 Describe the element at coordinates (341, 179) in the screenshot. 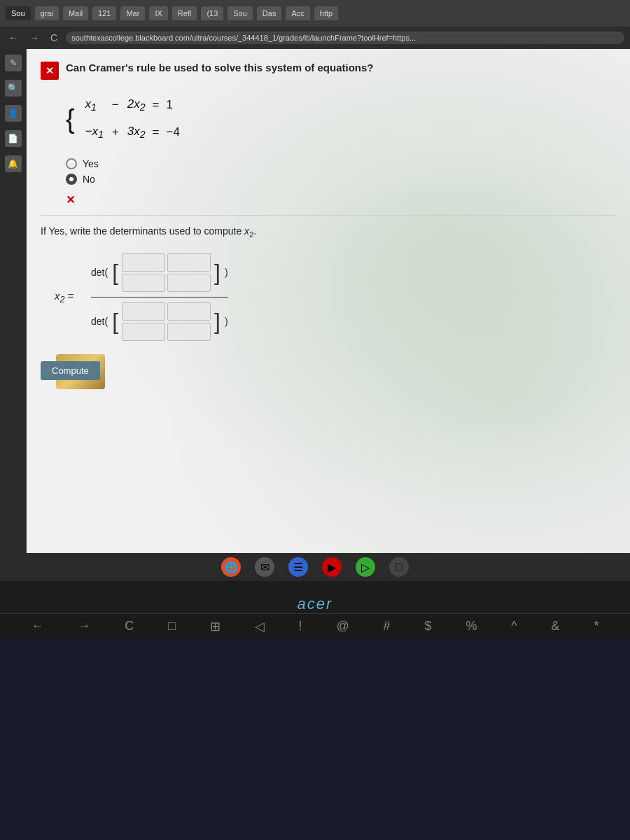

I see `radio-no-option: No` at that location.